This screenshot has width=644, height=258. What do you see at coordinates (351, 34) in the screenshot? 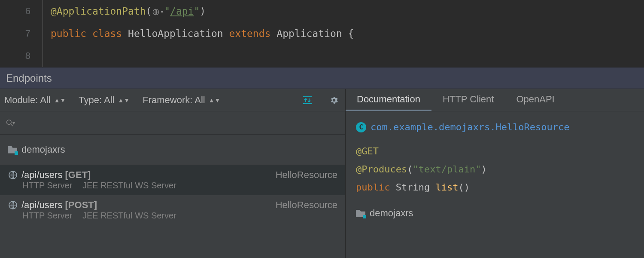
I see `brace: {` at bounding box center [351, 34].